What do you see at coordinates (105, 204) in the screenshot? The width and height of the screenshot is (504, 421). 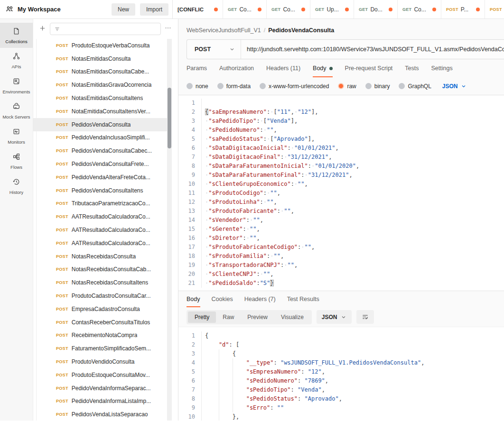 I see `request-list-item: POSTTributacaoParametrizacaoCo...` at bounding box center [105, 204].